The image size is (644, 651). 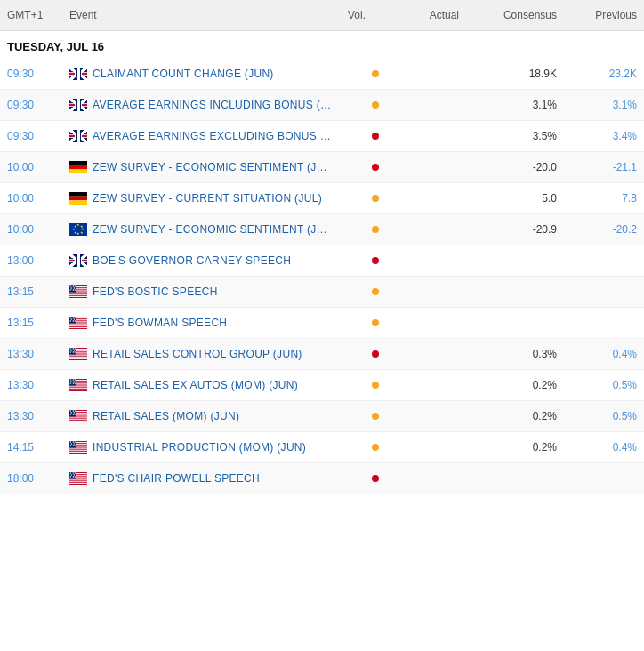 What do you see at coordinates (322, 386) in the screenshot?
I see `table-row: 13:30 ★★★ ★★ ★★★ RETAIL SALES EX AUTOS (…` at bounding box center [322, 386].